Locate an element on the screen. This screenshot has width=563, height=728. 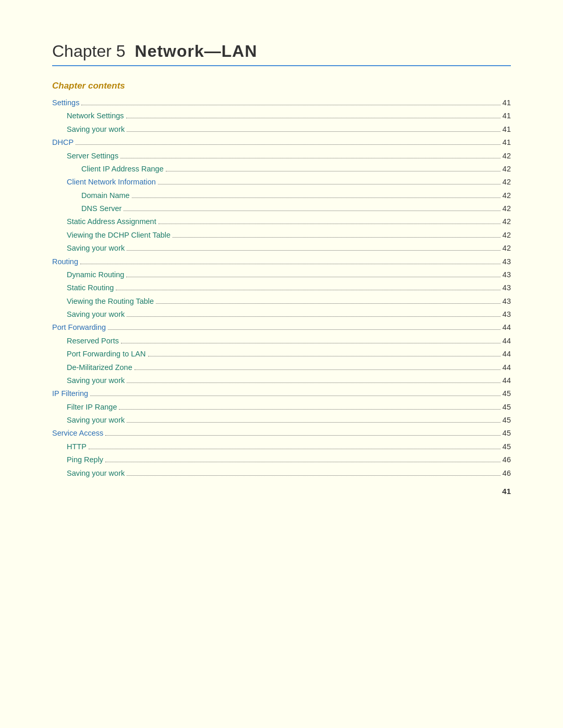
toc-item: DNS Server 42 is located at coordinates (282, 208).